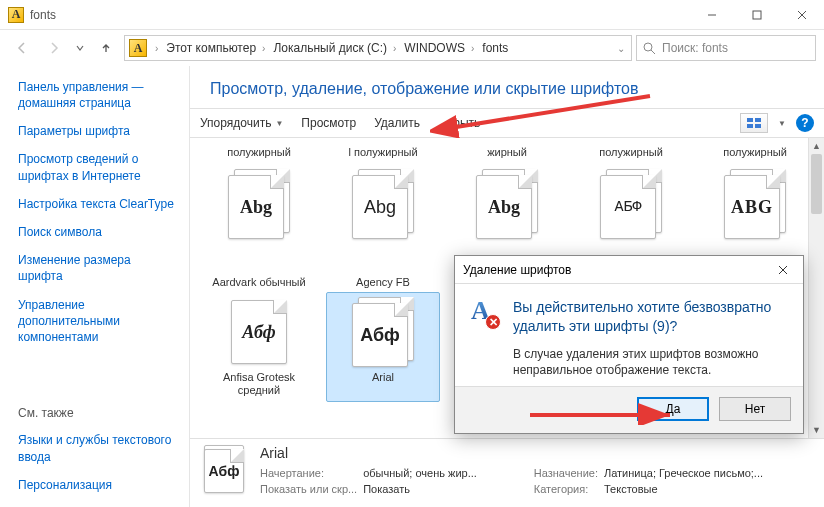  What do you see at coordinates (566, 489) in the screenshot?
I see `details-label: Категория:` at bounding box center [566, 489].